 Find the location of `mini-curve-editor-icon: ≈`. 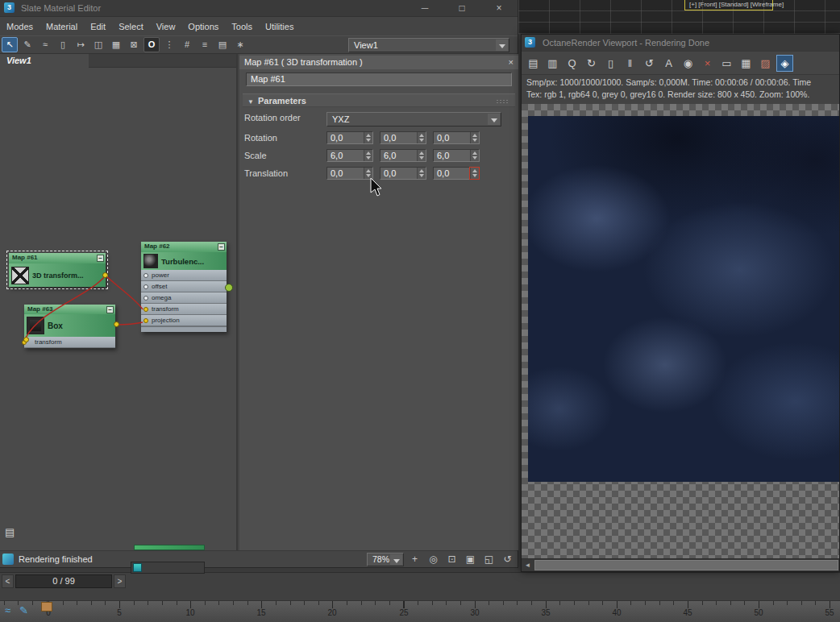

mini-curve-editor-icon: ≈ is located at coordinates (8, 611).